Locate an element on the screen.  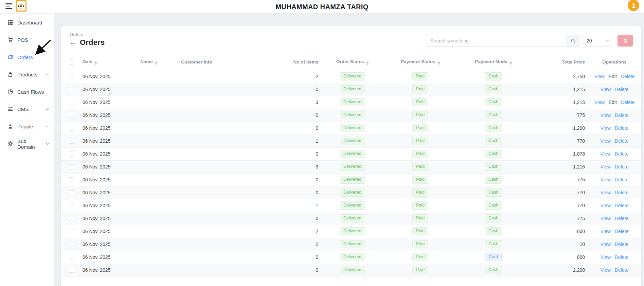
cell-operations: ViewEditDelete is located at coordinates (614, 76).